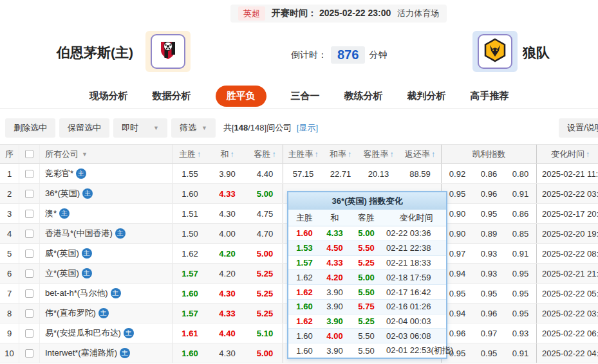 The image size is (598, 364). Describe the element at coordinates (489, 313) in the screenshot. I see `kelly-values: 0.940.960.95` at that location.